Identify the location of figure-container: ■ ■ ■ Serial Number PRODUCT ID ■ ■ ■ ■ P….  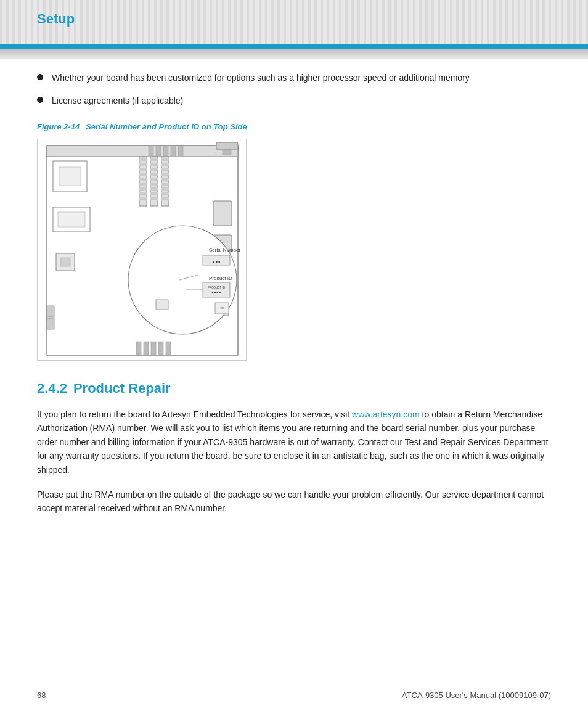
(142, 250).